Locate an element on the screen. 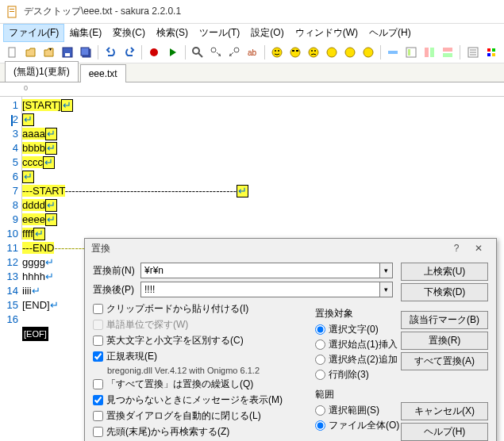 This screenshot has width=504, height=441. search-up-button: 上検索(U) is located at coordinates (444, 271).